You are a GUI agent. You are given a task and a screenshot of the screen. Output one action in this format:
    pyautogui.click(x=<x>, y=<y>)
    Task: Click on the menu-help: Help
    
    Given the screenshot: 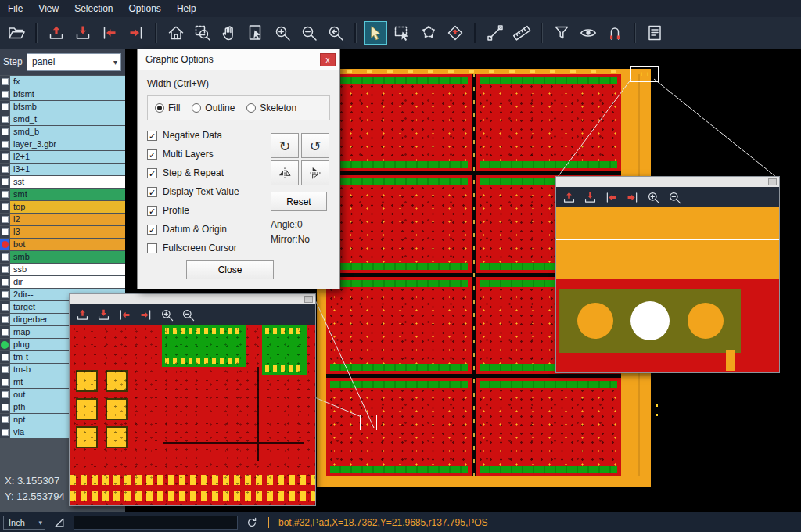 What is the action you would take?
    pyautogui.click(x=186, y=9)
    